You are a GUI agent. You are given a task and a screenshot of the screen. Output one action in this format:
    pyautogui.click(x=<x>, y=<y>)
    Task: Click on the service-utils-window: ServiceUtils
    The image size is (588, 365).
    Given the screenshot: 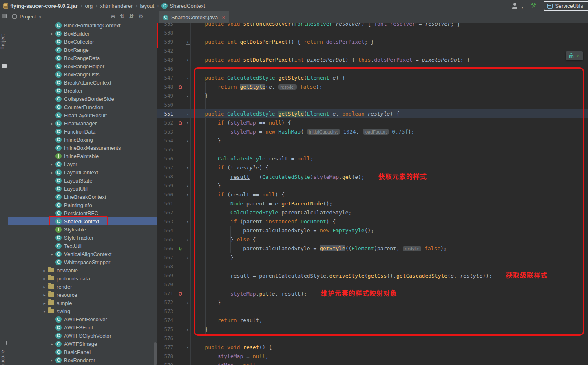 What is the action you would take?
    pyautogui.click(x=566, y=6)
    